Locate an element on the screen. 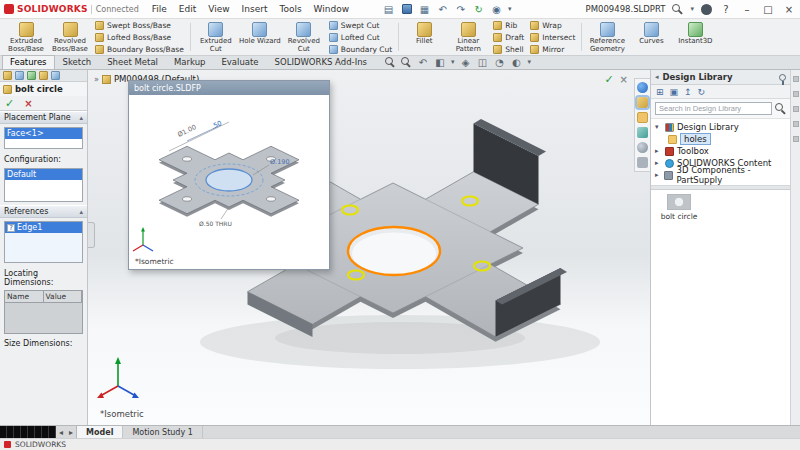 This screenshot has width=800, height=450. search-dropdown-icon: ▾ is located at coordinates (692, 9).